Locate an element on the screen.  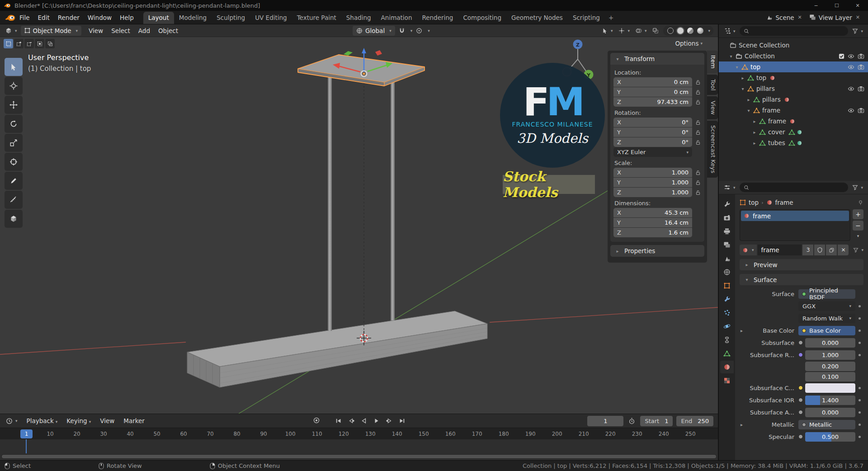
shading-rendered-button is located at coordinates (700, 31).